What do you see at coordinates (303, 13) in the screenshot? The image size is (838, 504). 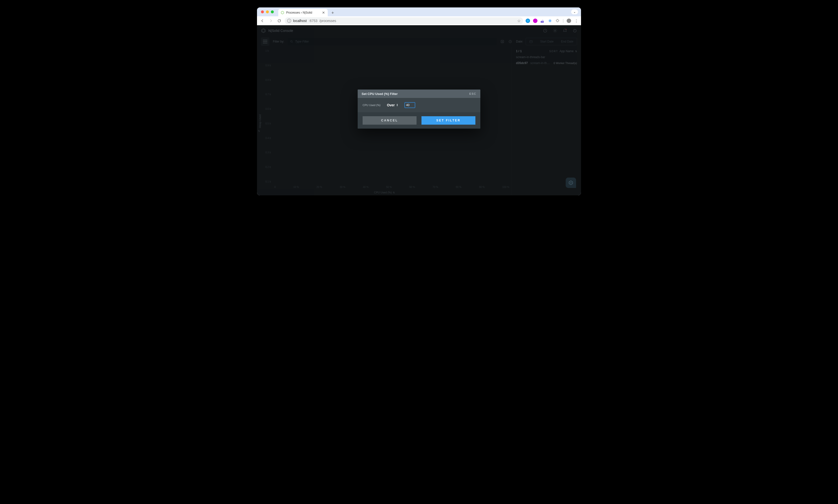 I see `browser-tab: Processes › N|Solid ✕` at bounding box center [303, 13].